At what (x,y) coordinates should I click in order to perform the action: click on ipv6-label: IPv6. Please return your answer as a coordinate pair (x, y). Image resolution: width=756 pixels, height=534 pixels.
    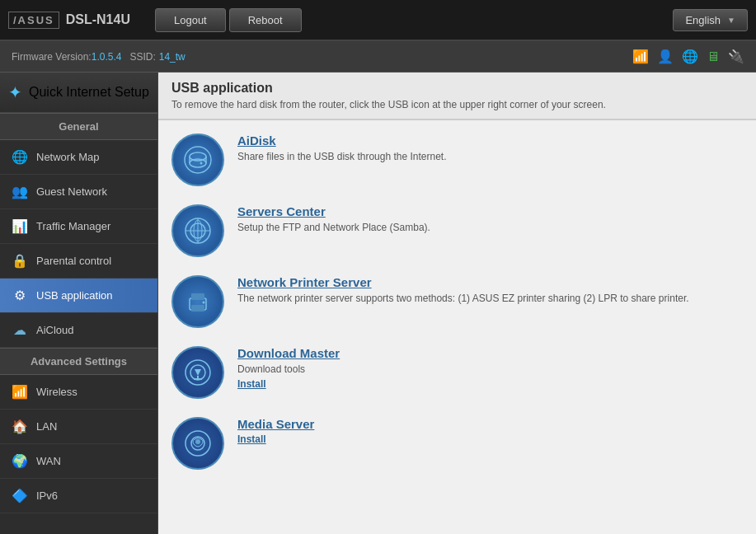
    Looking at the image, I should click on (47, 496).